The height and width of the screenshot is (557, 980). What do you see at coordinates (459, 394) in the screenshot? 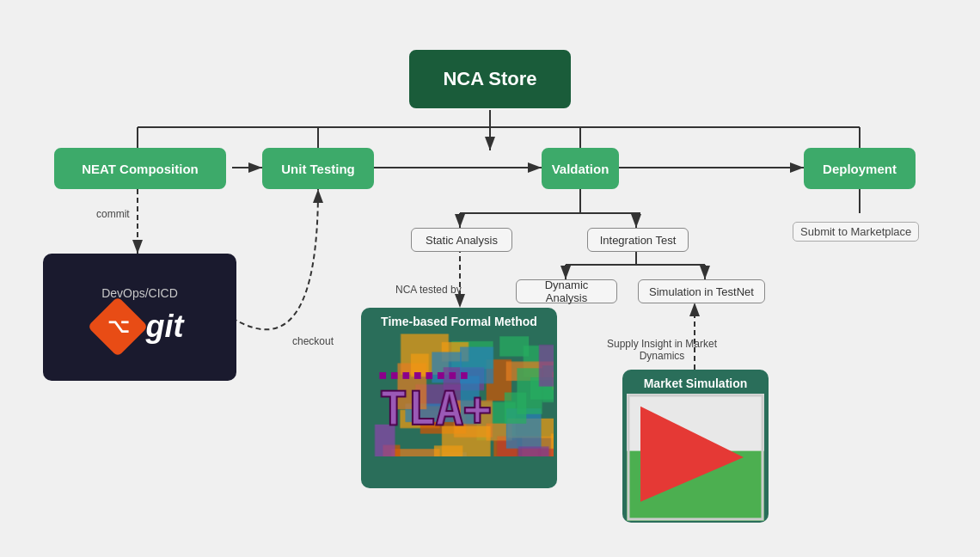
I see `tla-canvas` at bounding box center [459, 394].